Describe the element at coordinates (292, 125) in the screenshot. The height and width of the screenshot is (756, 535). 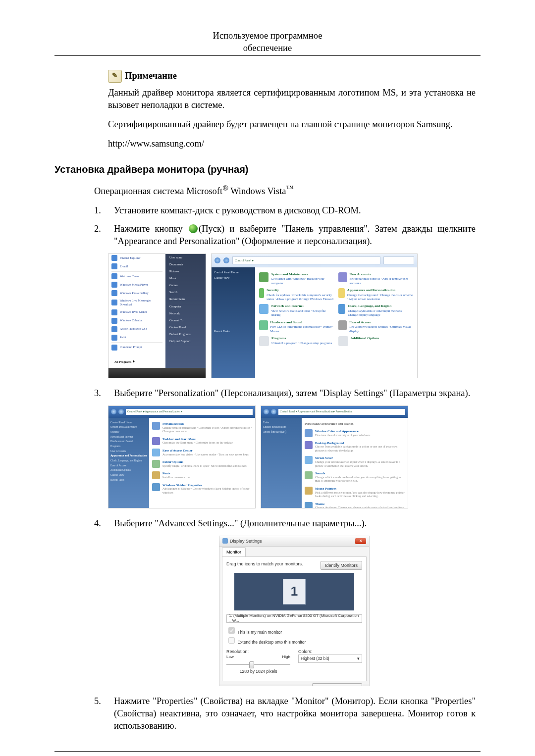
I see `note-p2: Сертифицированный драйвер будет размещен…` at that location.